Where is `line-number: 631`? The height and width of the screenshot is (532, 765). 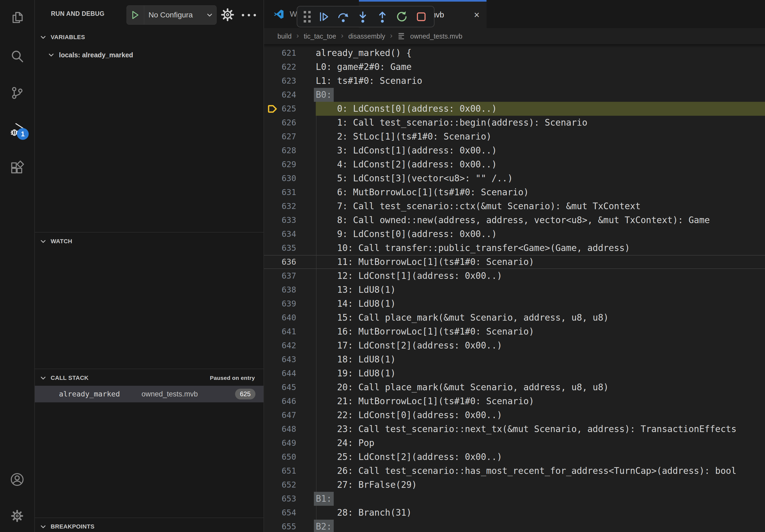
line-number: 631 is located at coordinates (280, 192).